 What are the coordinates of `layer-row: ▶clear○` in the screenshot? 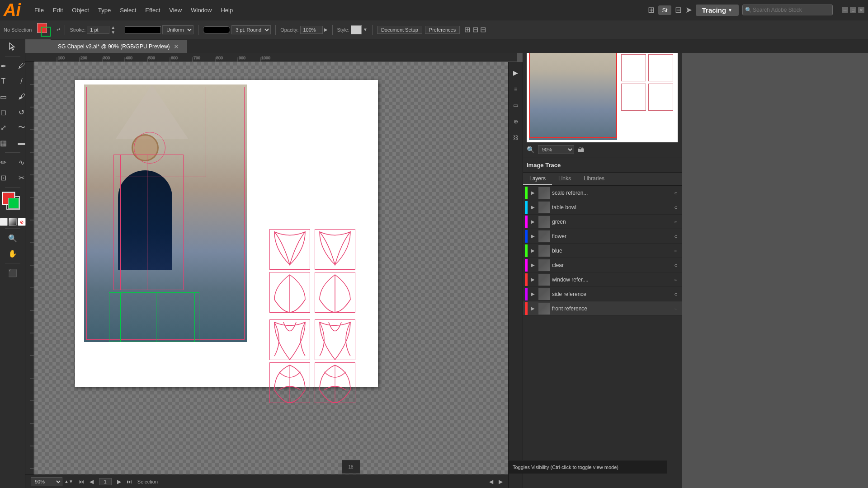 It's located at (602, 265).